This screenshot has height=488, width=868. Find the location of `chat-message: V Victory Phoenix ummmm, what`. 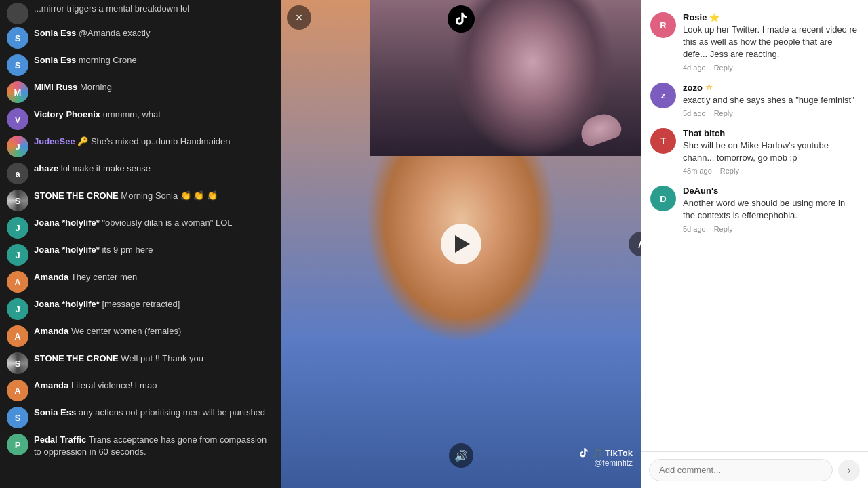

chat-message: V Victory Phoenix ummmm, what is located at coordinates (141, 119).